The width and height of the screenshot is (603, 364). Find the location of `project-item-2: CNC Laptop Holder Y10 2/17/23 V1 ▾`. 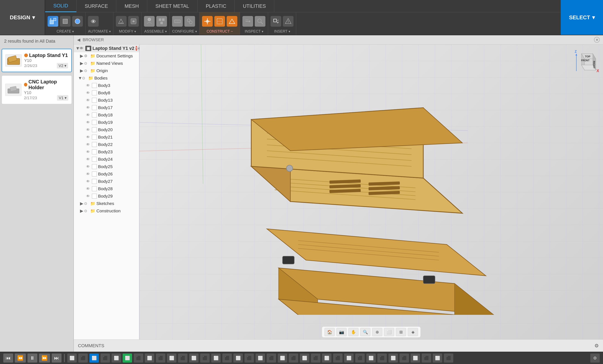

project-item-2: CNC Laptop Holder Y10 2/17/23 V1 ▾ is located at coordinates (37, 90).